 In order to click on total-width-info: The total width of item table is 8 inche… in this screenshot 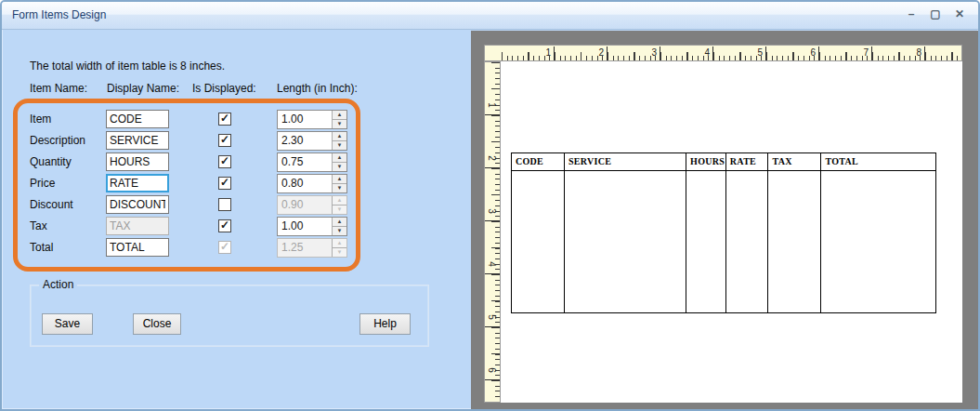, I will do `click(127, 66)`.